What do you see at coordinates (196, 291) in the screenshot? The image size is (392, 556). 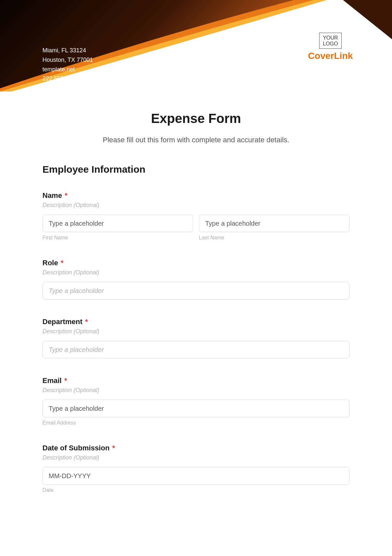 I see `role-input` at bounding box center [196, 291].